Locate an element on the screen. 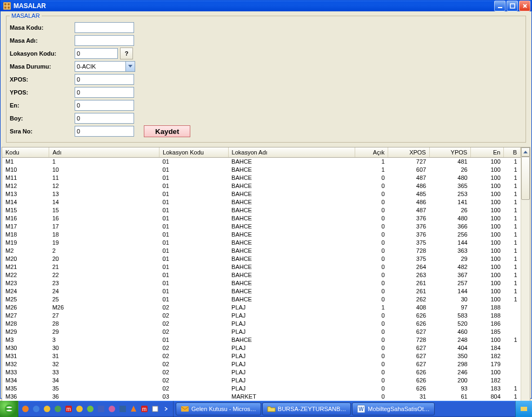 The height and width of the screenshot is (417, 532). table-row: M111101BAHCE04874801001 is located at coordinates (262, 177).